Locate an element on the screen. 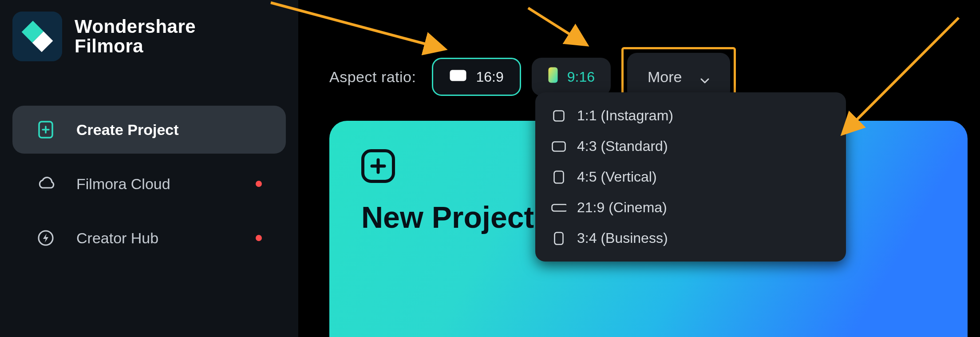 The width and height of the screenshot is (980, 337). more-label: More is located at coordinates (665, 77).